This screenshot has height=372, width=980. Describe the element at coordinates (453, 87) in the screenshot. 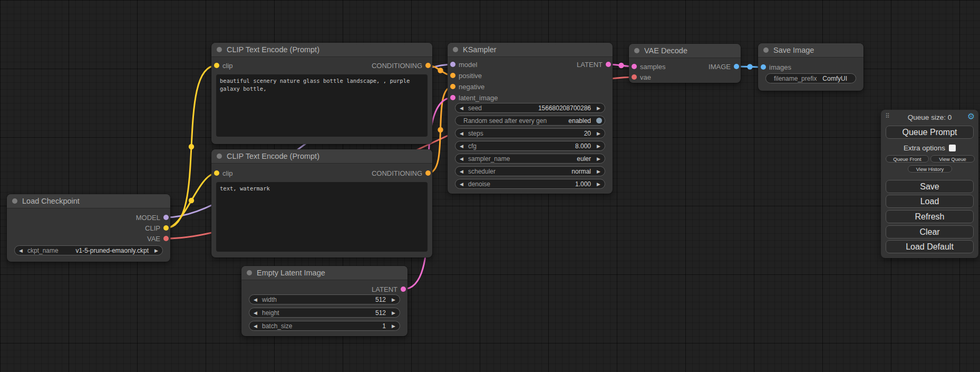

I see `input-port-negative` at that location.